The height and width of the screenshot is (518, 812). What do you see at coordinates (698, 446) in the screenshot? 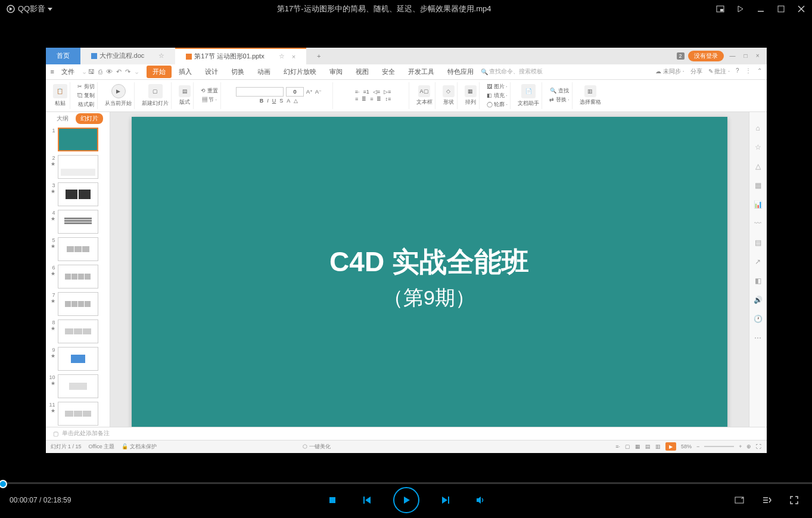
I see `zoom-out-icon: −` at bounding box center [698, 446].